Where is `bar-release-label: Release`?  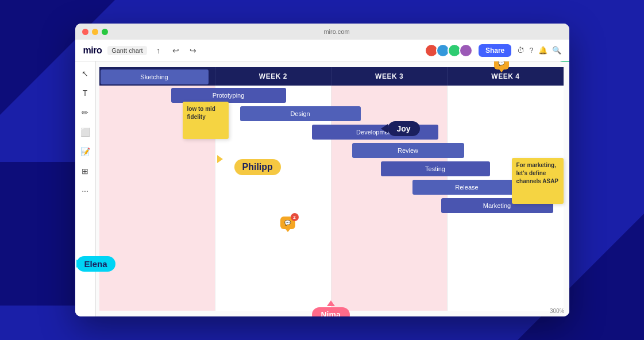 bar-release-label: Release is located at coordinates (466, 187).